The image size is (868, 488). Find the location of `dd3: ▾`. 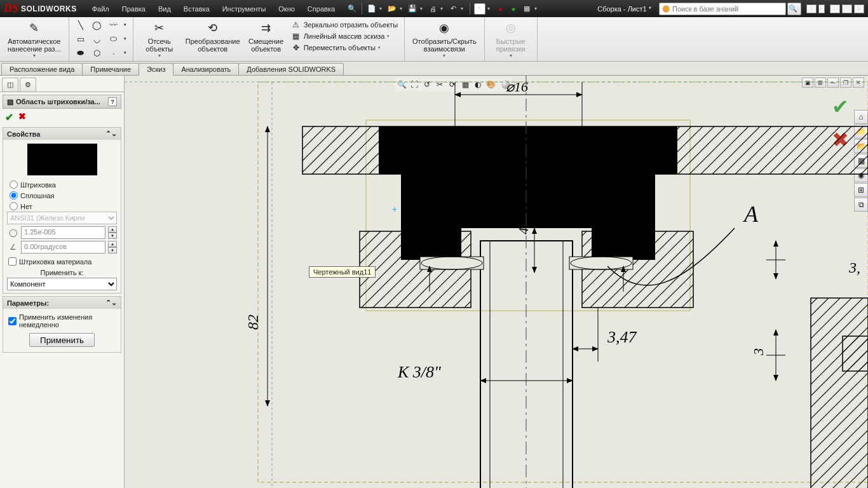

dd3: ▾ is located at coordinates (125, 53).